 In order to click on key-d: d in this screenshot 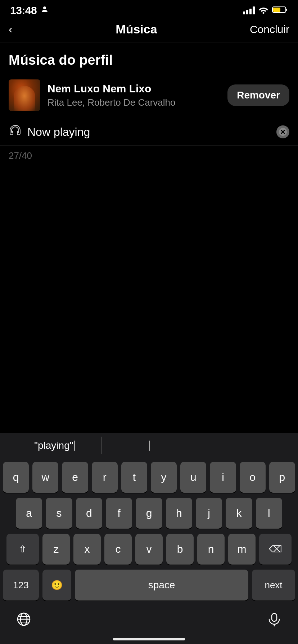, I will do `click(89, 513)`.